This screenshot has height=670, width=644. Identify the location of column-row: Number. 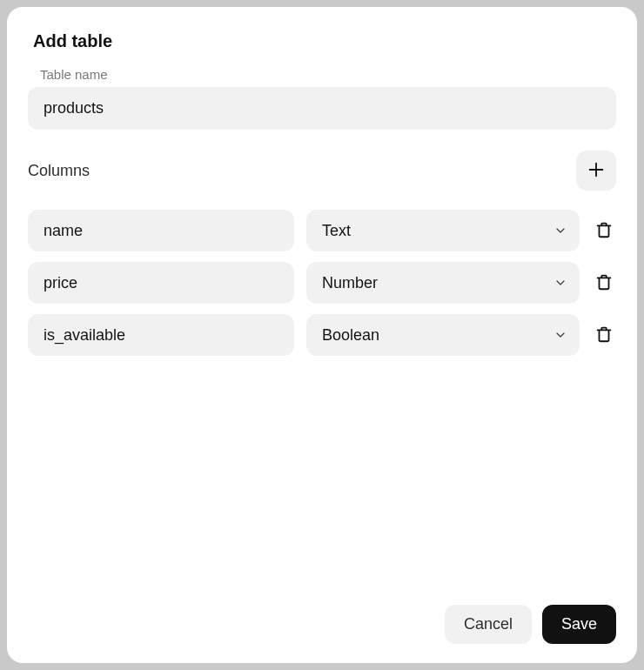
(322, 283).